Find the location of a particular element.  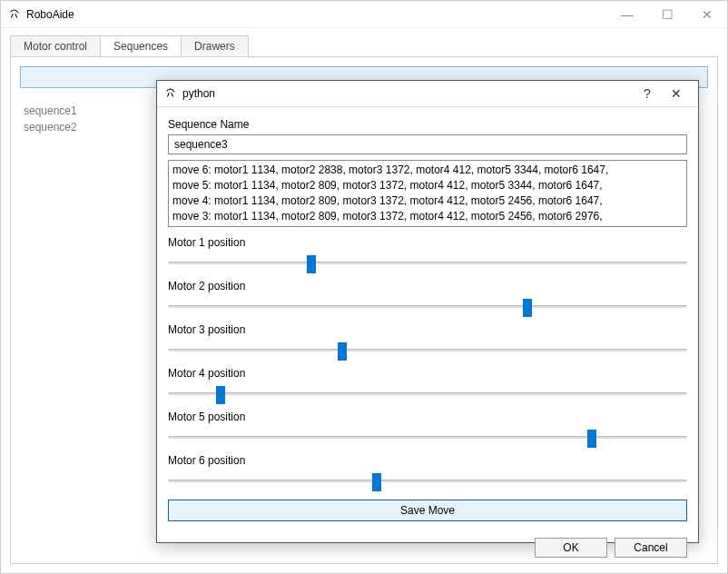

motor-5-label: Motor 5 position is located at coordinates (428, 417).